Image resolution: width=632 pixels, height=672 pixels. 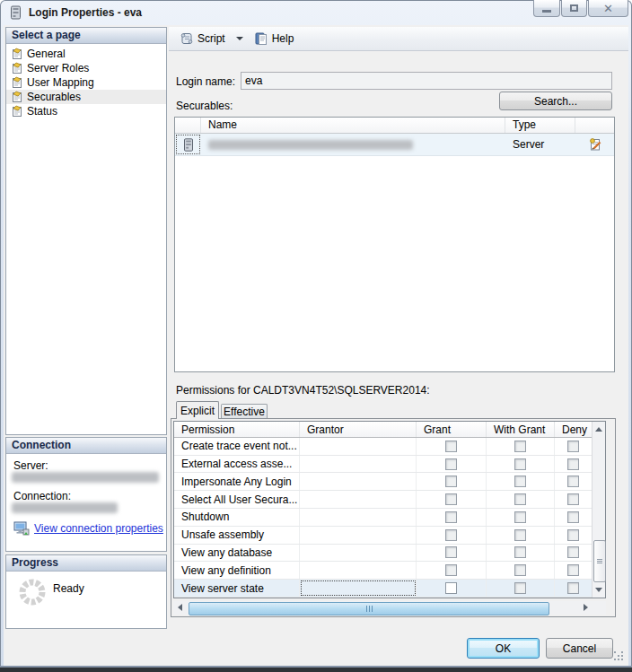 I want to click on progress-header: Progress, so click(x=86, y=563).